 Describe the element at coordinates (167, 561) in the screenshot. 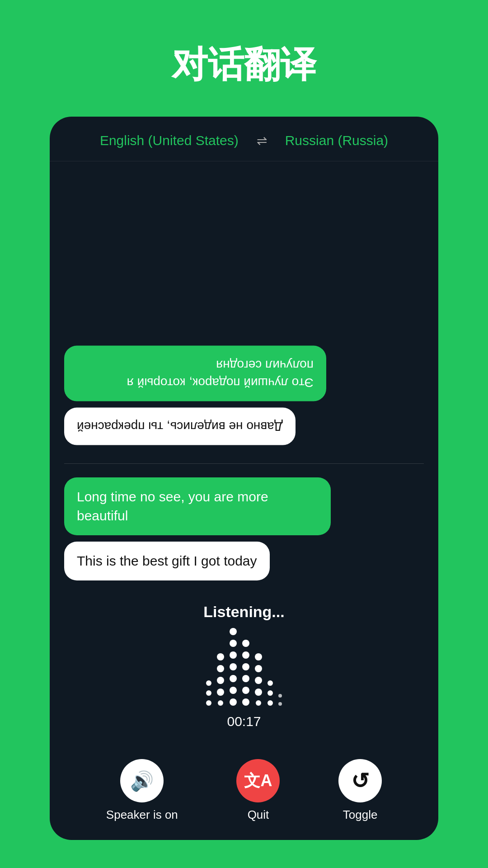

I see `bubble-white-1: This is the best gift I got today` at that location.